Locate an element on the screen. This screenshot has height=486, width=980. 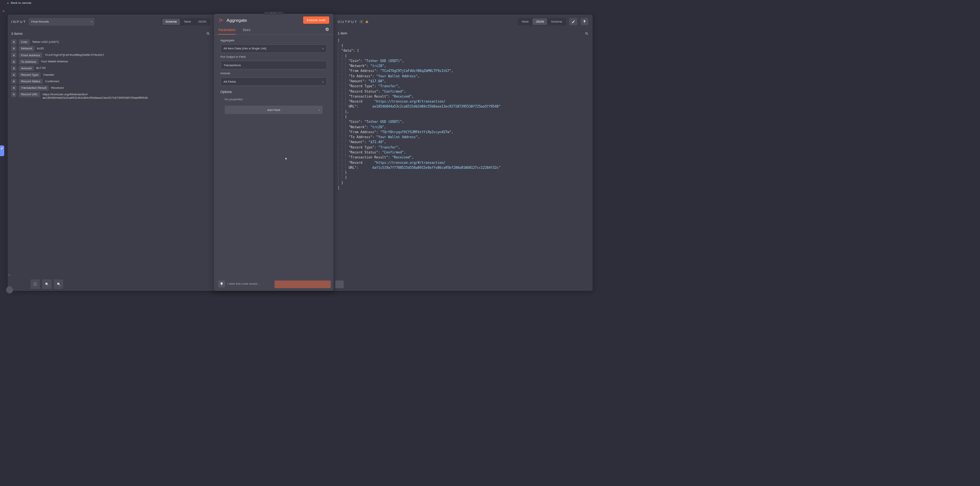
field-key: Amount is located at coordinates (26, 68).